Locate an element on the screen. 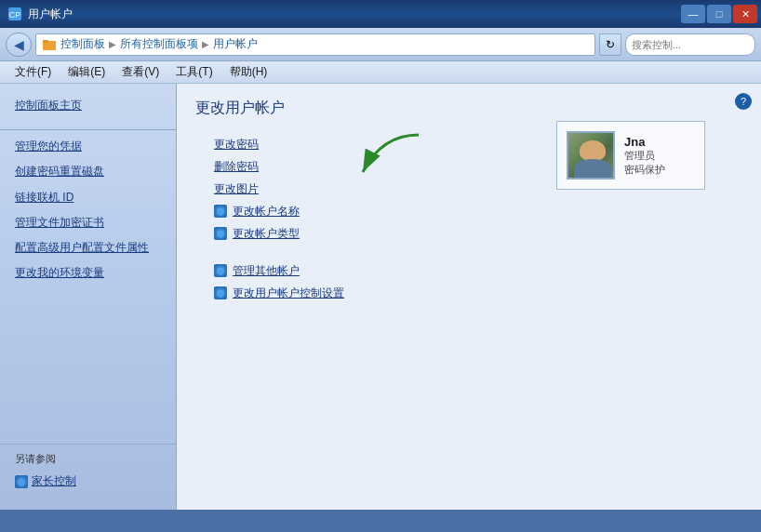 The height and width of the screenshot is (532, 761). folder-icon is located at coordinates (49, 45).